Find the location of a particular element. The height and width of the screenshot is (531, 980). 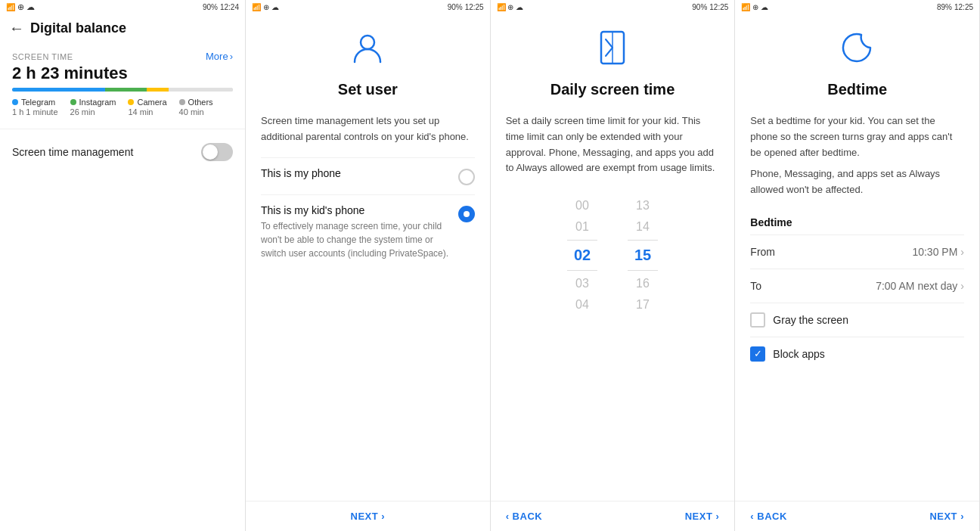

set-user-title: Set user is located at coordinates (368, 89).